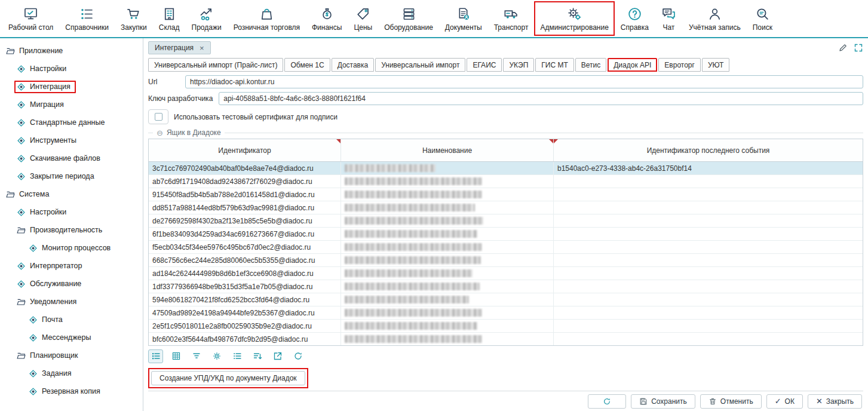 The image size is (868, 411). Describe the element at coordinates (785, 401) in the screenshot. I see `ok-button: ✓ ОК` at that location.